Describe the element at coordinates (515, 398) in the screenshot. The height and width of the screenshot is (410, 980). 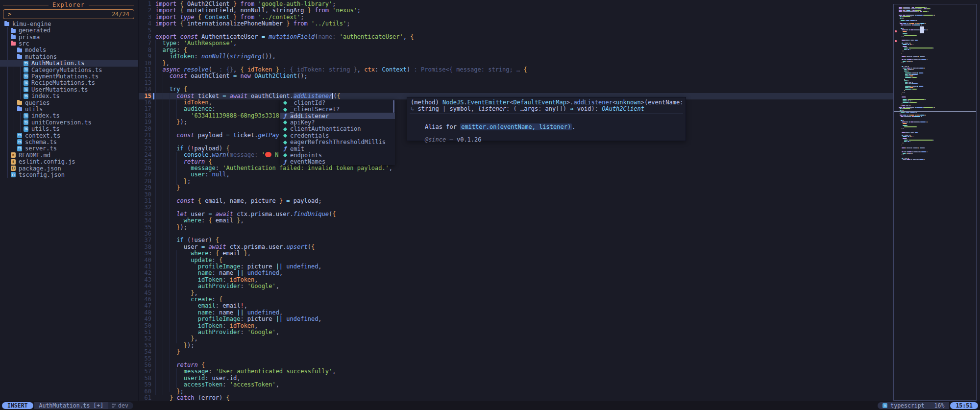
I see `code-line-61: 61 } catch (error) {` at that location.